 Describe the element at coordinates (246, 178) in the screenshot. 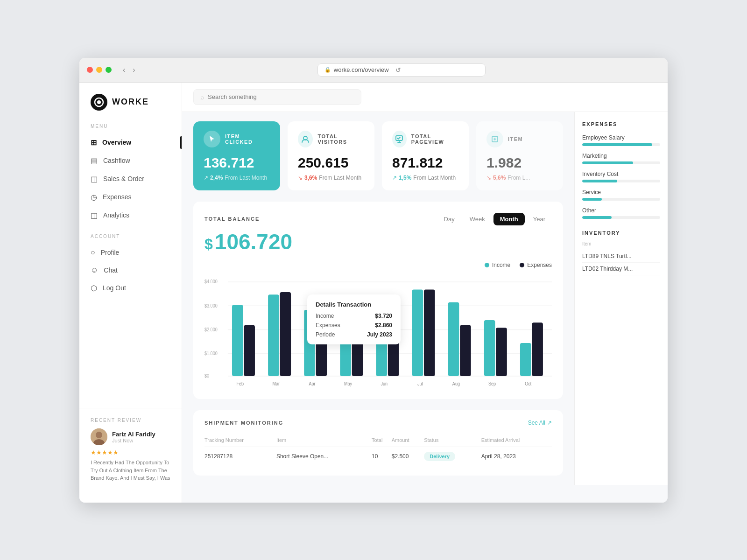

I see `change-label-0: From Last Month` at that location.